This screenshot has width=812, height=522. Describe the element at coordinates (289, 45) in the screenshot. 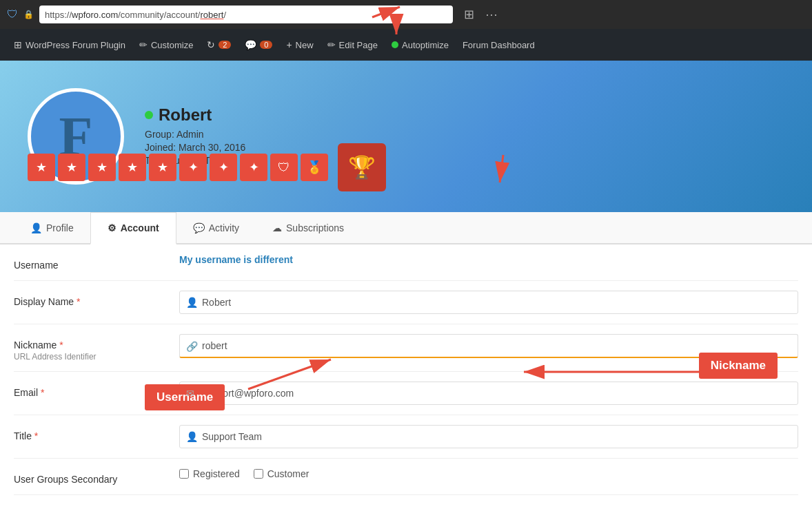

I see `new-icon: +` at that location.